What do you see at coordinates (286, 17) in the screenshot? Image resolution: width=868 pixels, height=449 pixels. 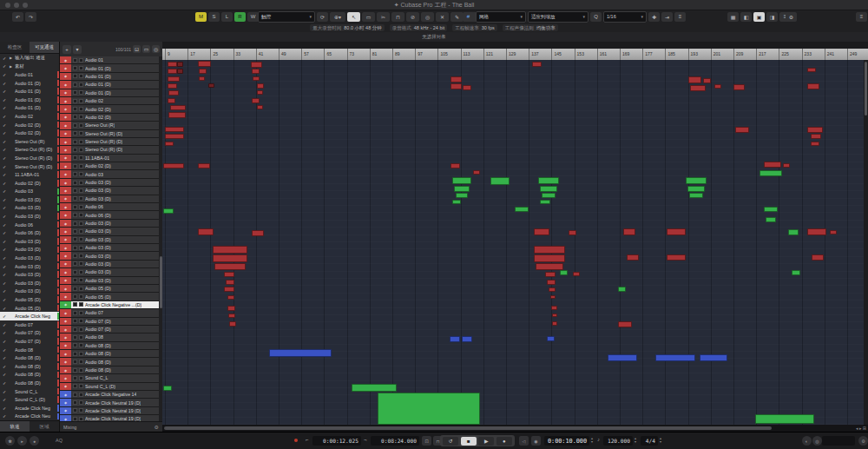 I see `automation-mode-dropdown: 触控 ▾` at bounding box center [286, 17].